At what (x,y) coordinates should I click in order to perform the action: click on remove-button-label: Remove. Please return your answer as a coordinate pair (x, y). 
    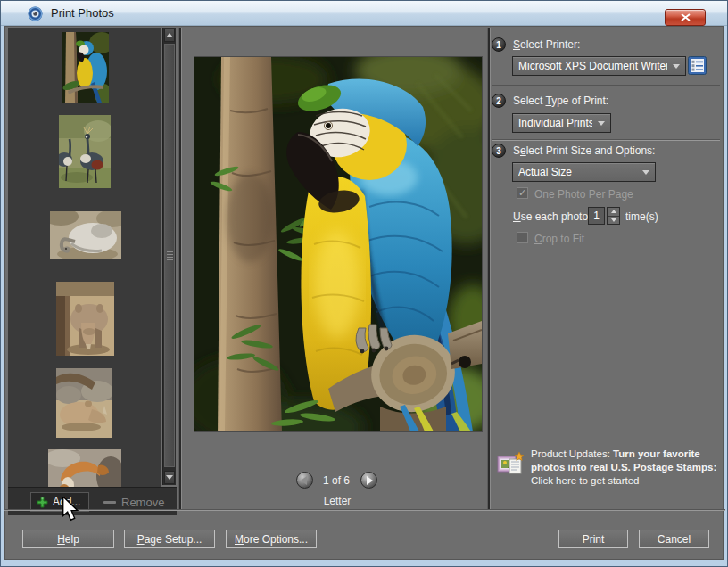
    Looking at the image, I should click on (143, 503).